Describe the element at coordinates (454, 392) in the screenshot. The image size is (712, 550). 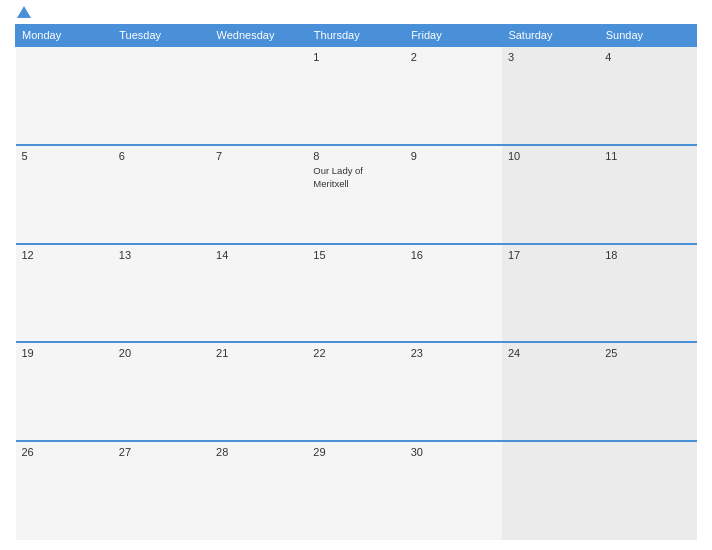
I see `calendar-cell: 23` at that location.